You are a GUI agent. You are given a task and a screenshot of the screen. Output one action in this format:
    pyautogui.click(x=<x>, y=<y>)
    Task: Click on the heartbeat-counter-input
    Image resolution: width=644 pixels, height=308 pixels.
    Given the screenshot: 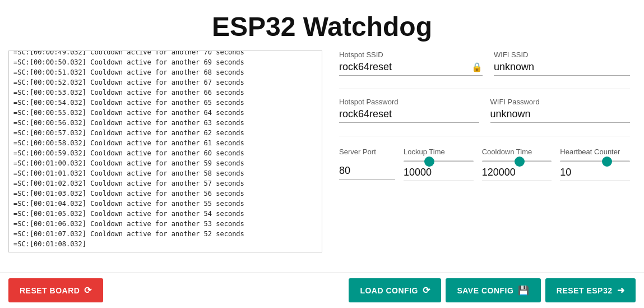 What is the action you would take?
    pyautogui.click(x=595, y=174)
    